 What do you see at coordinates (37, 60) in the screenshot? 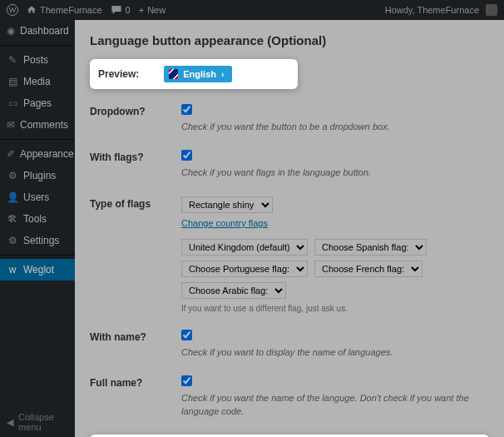
I see `sidebar-item-posts: ✎Posts` at bounding box center [37, 60].